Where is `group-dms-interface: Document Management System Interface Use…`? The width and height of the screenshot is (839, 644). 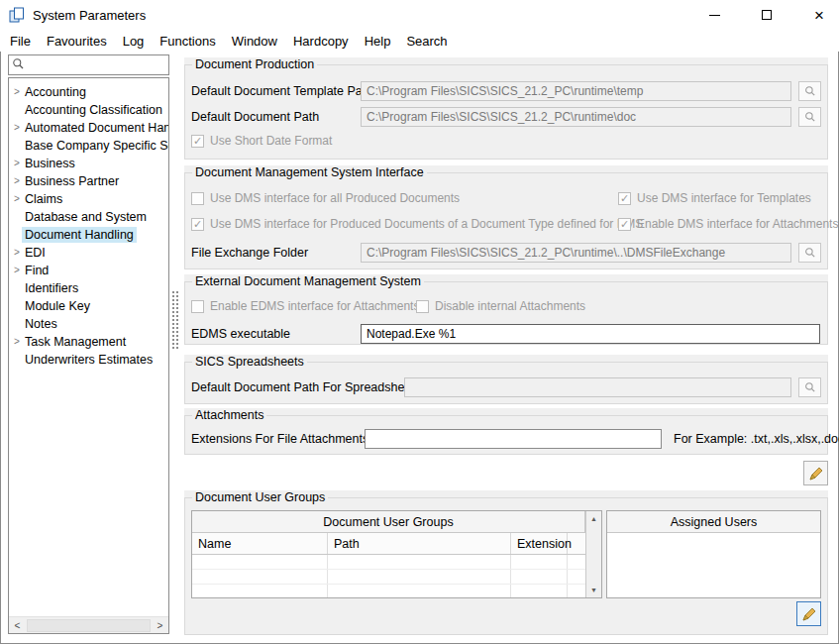
group-dms-interface: Document Management System Interface Use… is located at coordinates (506, 218).